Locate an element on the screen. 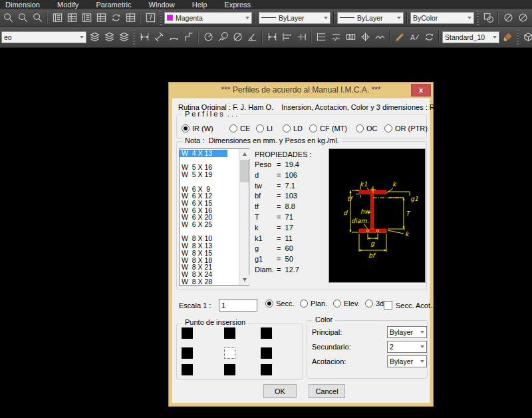 This screenshot has height=418, width=532. zoom-window-icon is located at coordinates (23, 18).